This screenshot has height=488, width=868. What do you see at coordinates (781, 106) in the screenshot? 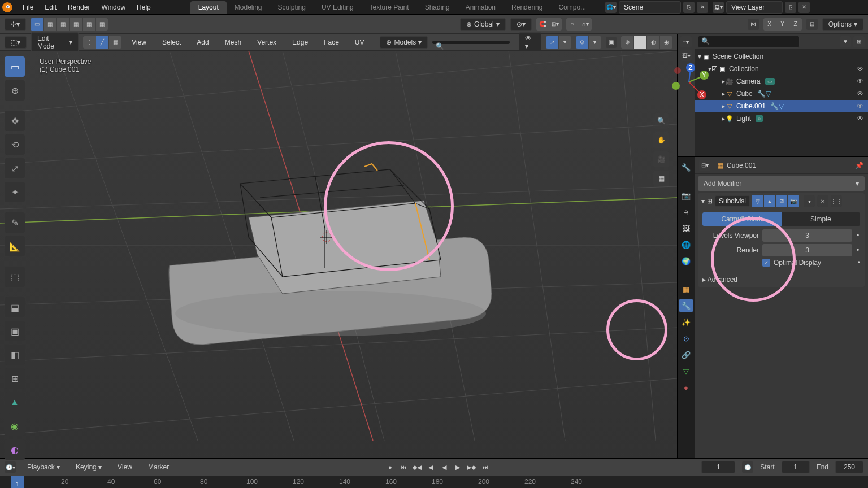
I see `outliner-item-cube001: ▸▽Cube.001🔧▽👁` at bounding box center [781, 106].